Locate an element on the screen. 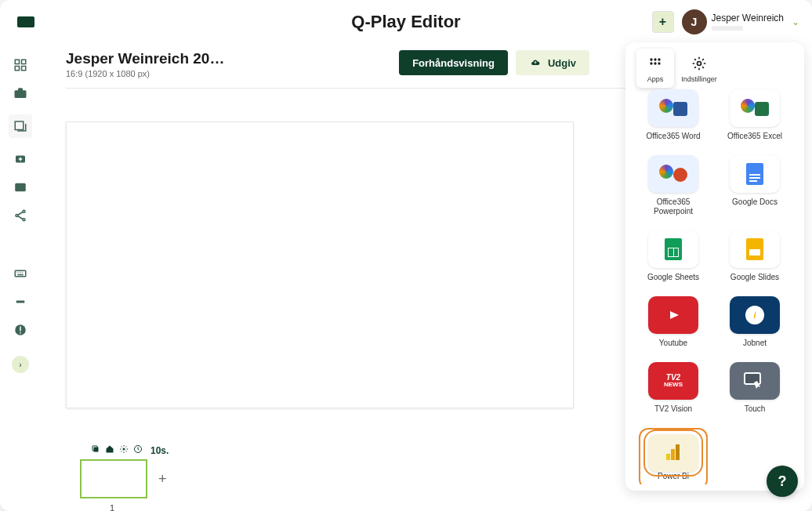  sidebar: › is located at coordinates (20, 277).